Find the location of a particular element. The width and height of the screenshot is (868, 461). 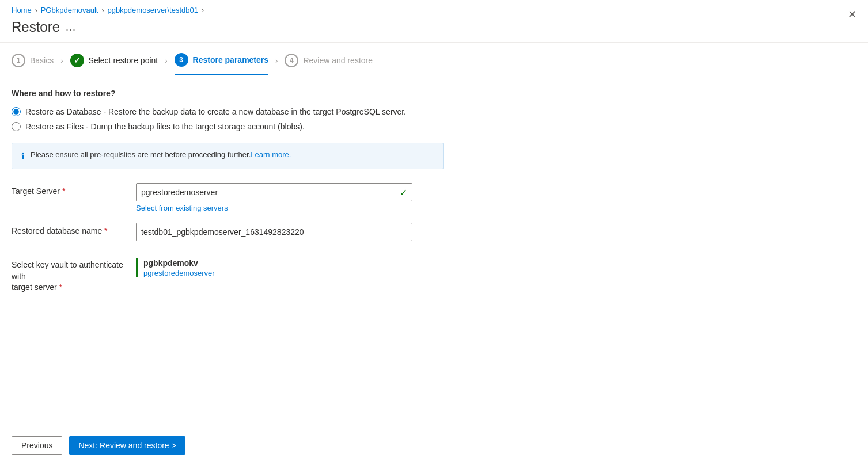

step-3-label: Restore parameters is located at coordinates (231, 60).